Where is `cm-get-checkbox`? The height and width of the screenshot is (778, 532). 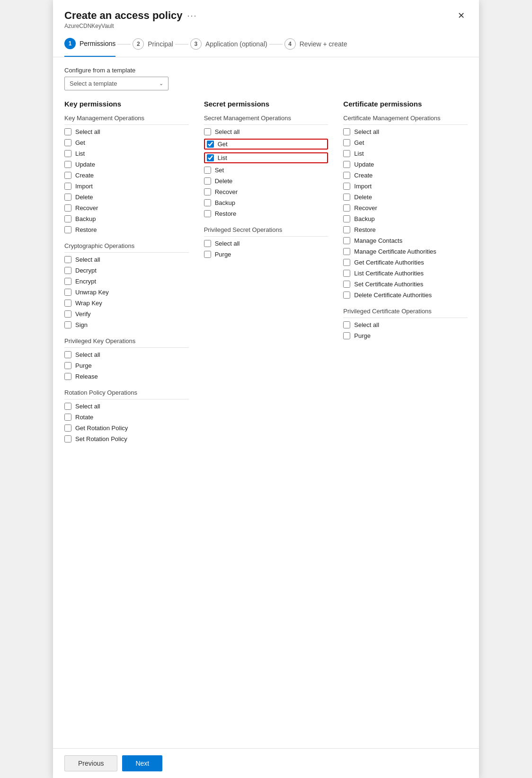 cm-get-checkbox is located at coordinates (346, 143).